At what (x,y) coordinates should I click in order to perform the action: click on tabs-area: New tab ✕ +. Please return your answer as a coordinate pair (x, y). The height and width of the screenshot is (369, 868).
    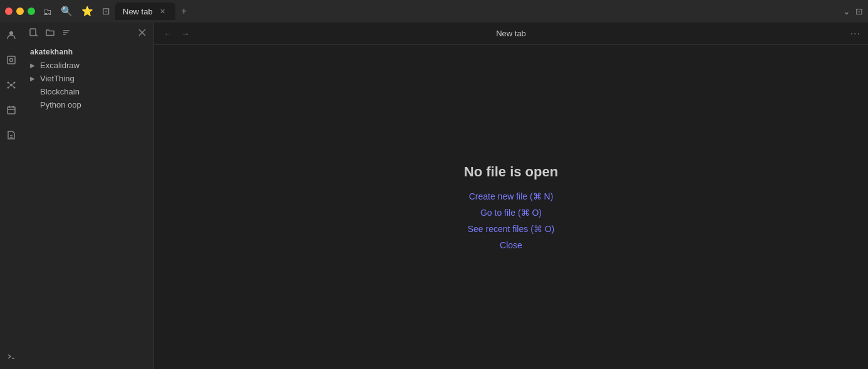
    Looking at the image, I should click on (479, 11).